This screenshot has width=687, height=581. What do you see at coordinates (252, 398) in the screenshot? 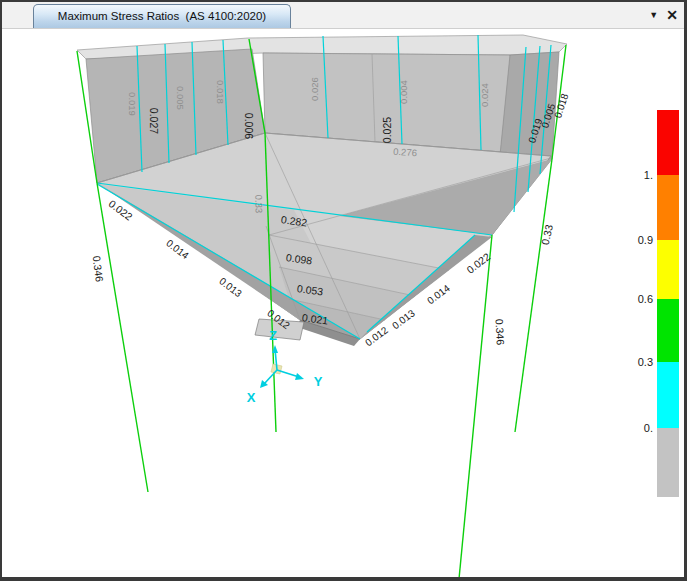
I see `x-axis-label: X` at bounding box center [252, 398].